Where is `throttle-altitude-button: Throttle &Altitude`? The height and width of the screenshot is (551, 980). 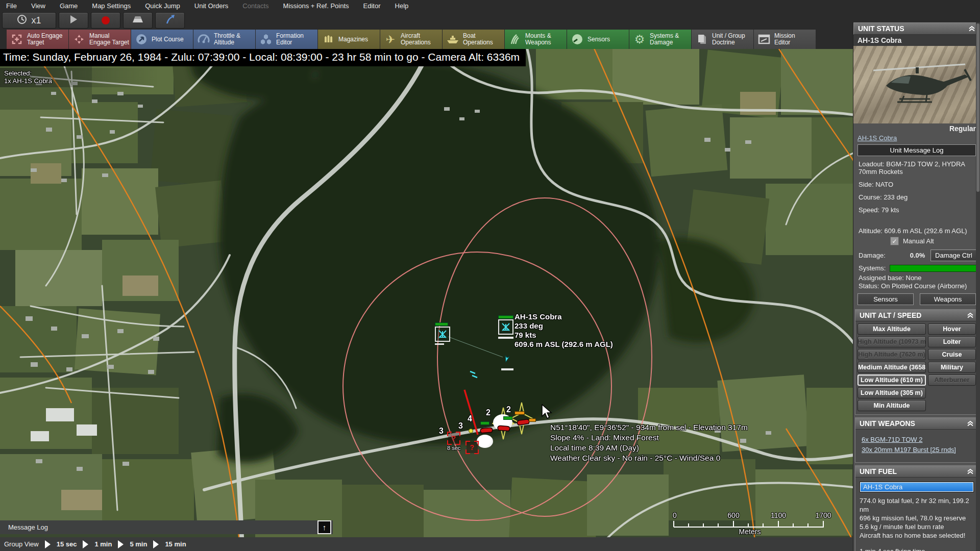 throttle-altitude-button: Throttle &Altitude is located at coordinates (225, 39).